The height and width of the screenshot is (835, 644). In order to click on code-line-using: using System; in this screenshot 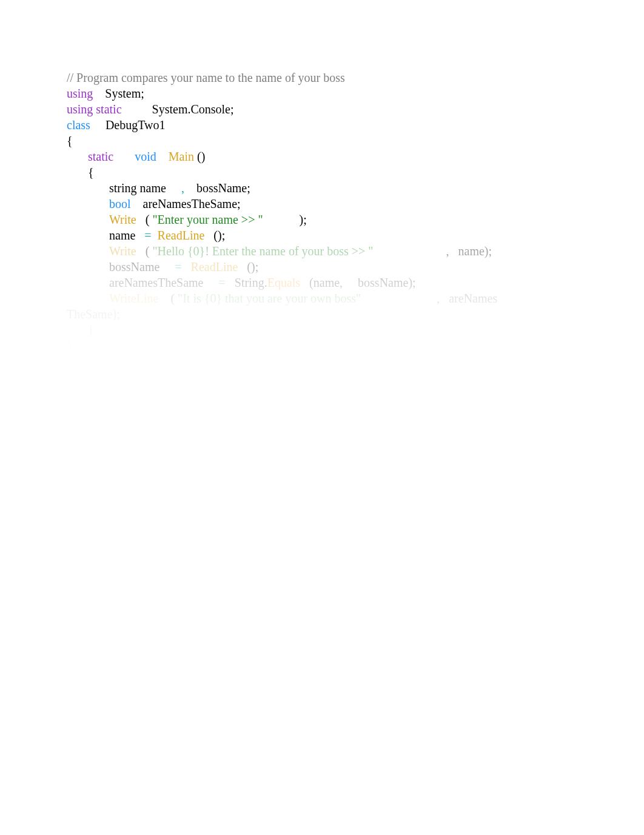, I will do `click(322, 93)`.